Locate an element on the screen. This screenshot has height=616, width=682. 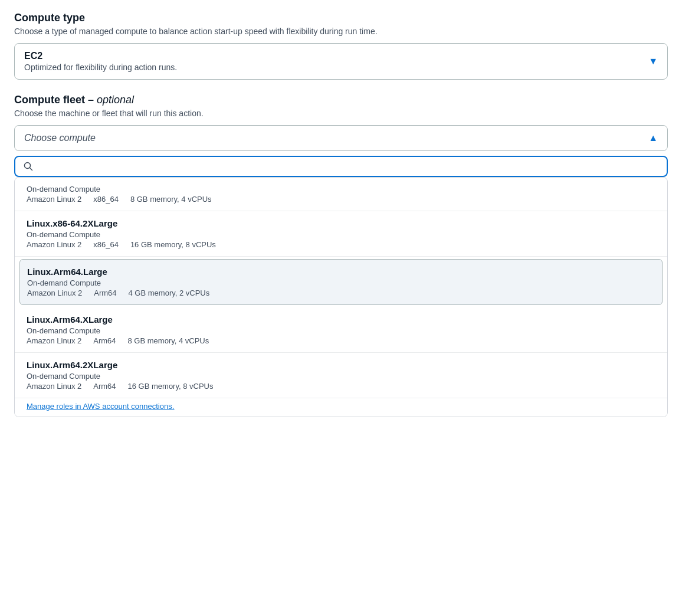
choose-compute-placeholder: Choose compute is located at coordinates (60, 138).